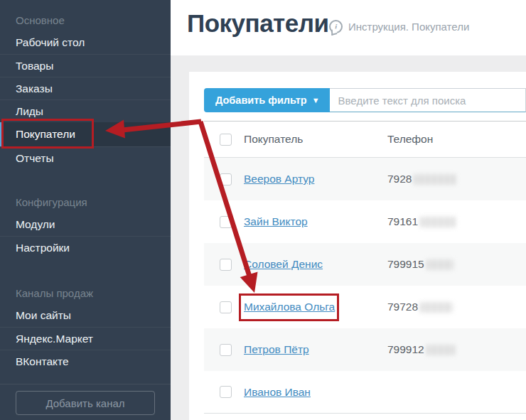  Describe the element at coordinates (85, 65) in the screenshot. I see `sidebar-item-products: Товары` at that location.